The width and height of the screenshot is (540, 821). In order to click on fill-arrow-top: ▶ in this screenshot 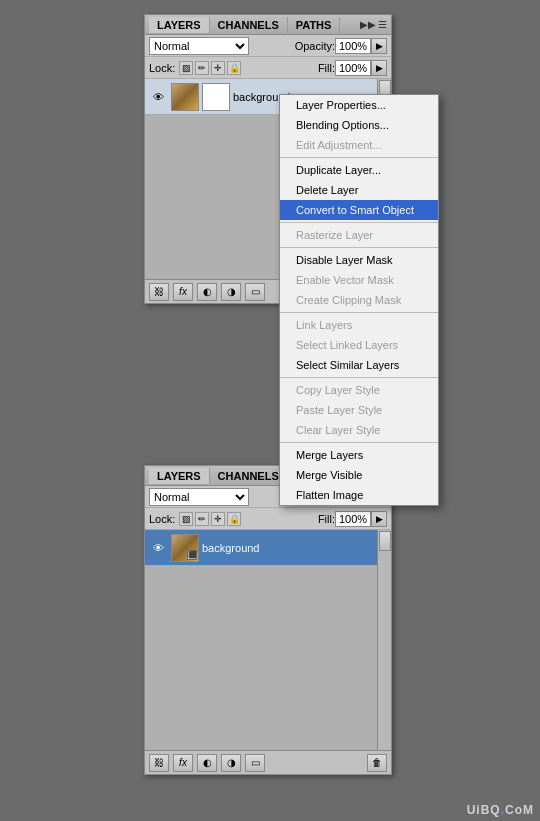, I will do `click(379, 68)`.